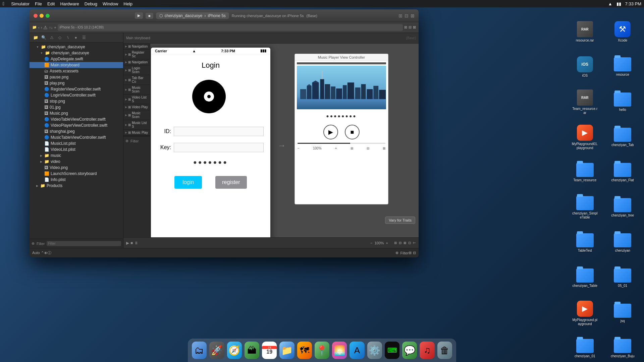  What do you see at coordinates (76, 156) in the screenshot?
I see `folder-music: ▶ 📁 music` at bounding box center [76, 156].